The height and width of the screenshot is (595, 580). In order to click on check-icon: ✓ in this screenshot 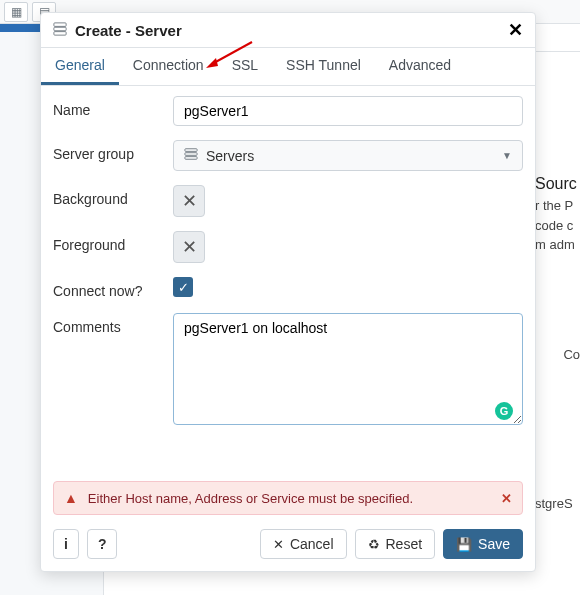, I will do `click(184, 288)`.